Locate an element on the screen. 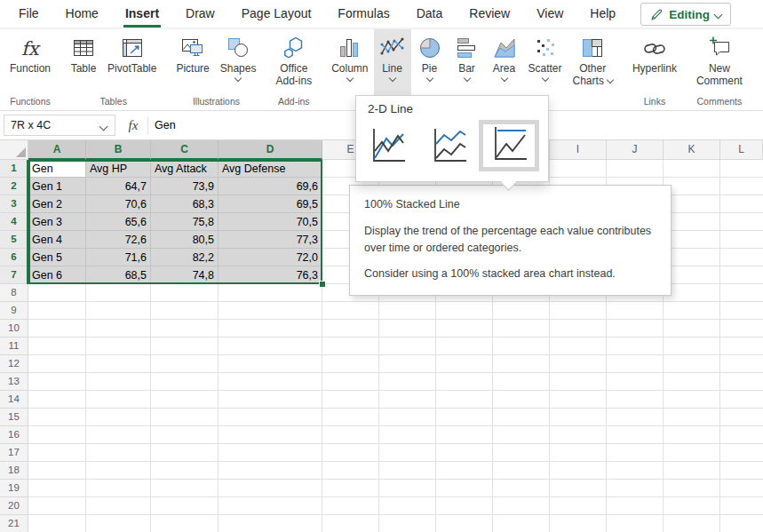 The width and height of the screenshot is (763, 532). new-comment-button: NewComment is located at coordinates (719, 62).